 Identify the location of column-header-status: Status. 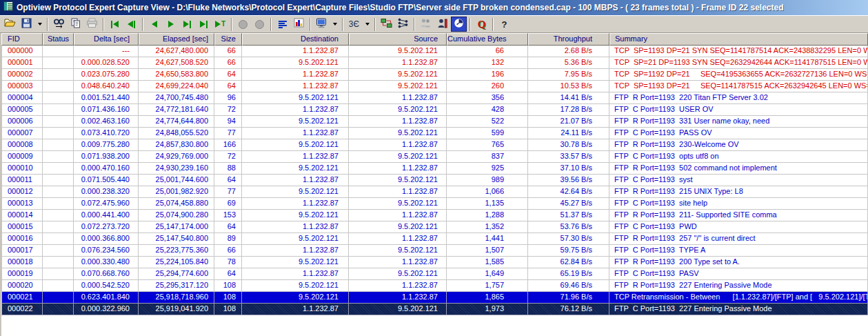
(58, 39).